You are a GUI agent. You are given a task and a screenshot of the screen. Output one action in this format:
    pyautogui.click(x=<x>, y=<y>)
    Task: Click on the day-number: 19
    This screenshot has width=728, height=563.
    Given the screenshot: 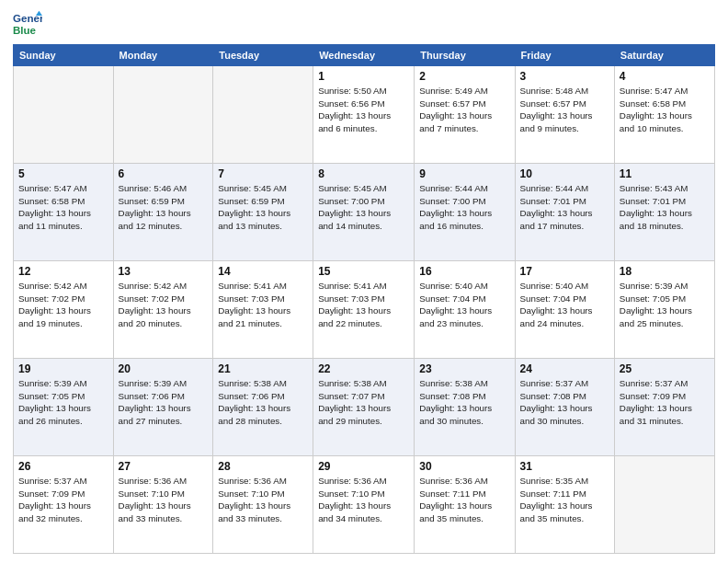 What is the action you would take?
    pyautogui.click(x=63, y=369)
    